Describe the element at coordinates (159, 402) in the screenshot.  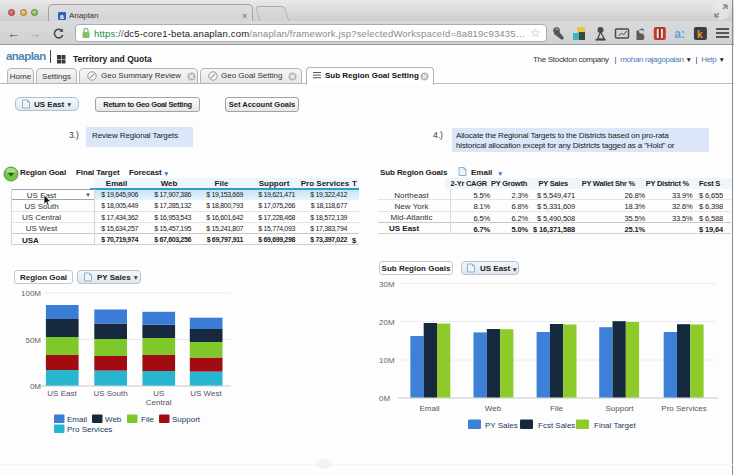
I see `svg-text: Central` at that location.